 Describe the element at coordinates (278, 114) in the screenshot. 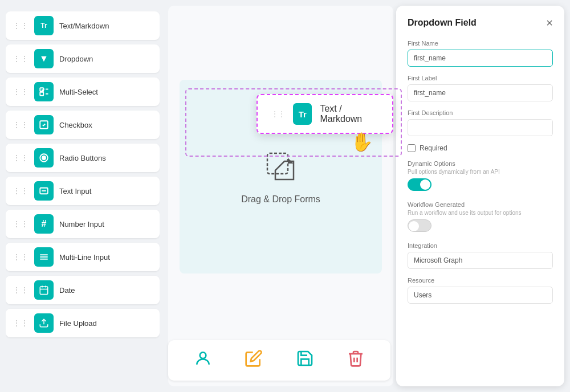

I see `drag-handle-inner: ⋮⋮` at that location.